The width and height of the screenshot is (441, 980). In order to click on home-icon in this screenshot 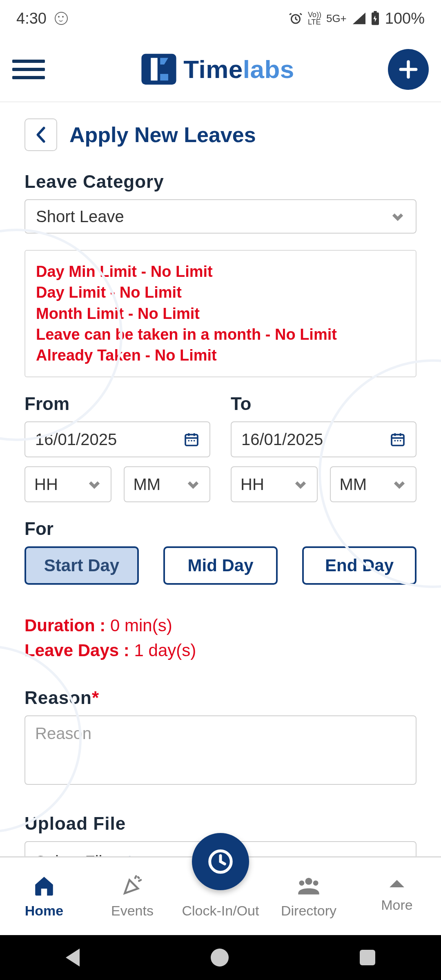, I will do `click(44, 886)`.